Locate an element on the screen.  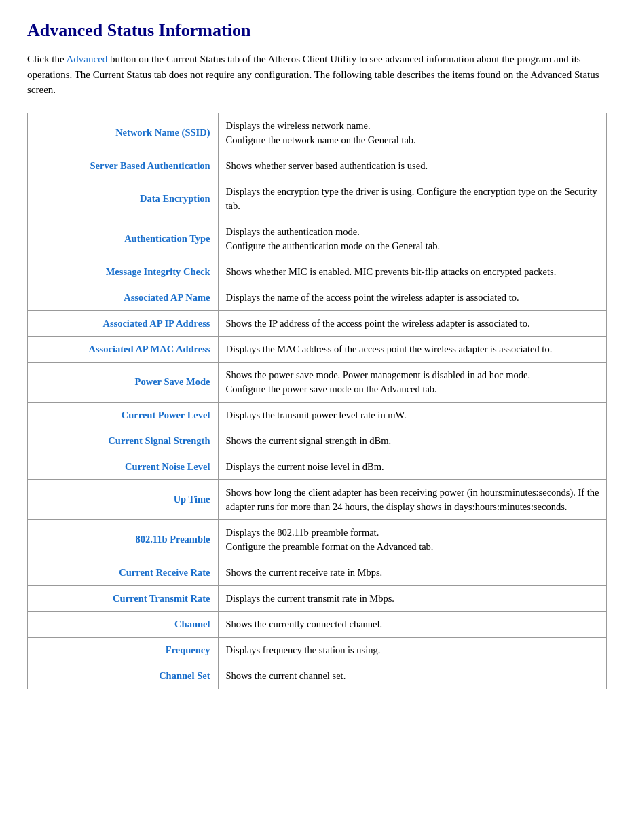
table-row: Associated AP IP AddressShows the IP add… is located at coordinates (318, 323).